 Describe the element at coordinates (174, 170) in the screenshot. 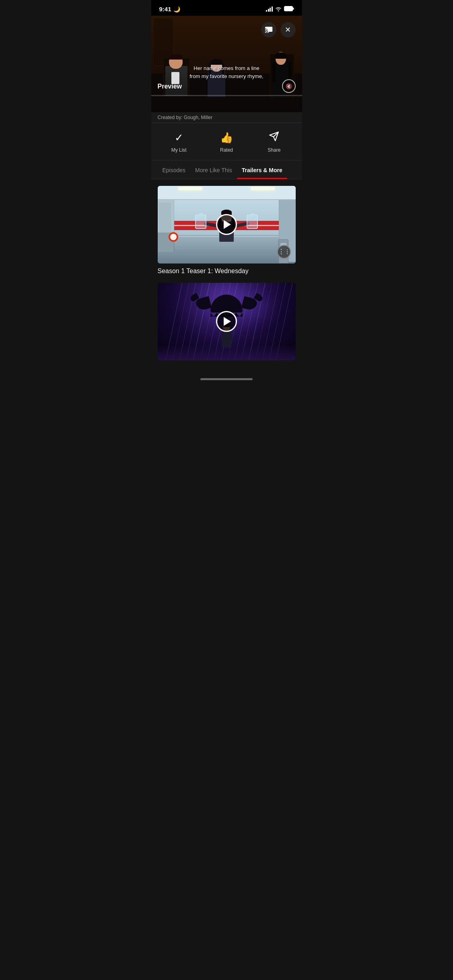

I see `tab-episodes: Episodes` at that location.